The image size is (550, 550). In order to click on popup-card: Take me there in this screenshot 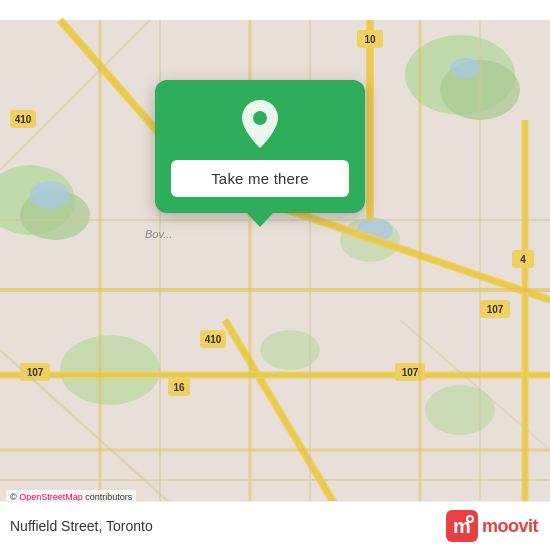, I will do `click(260, 146)`.